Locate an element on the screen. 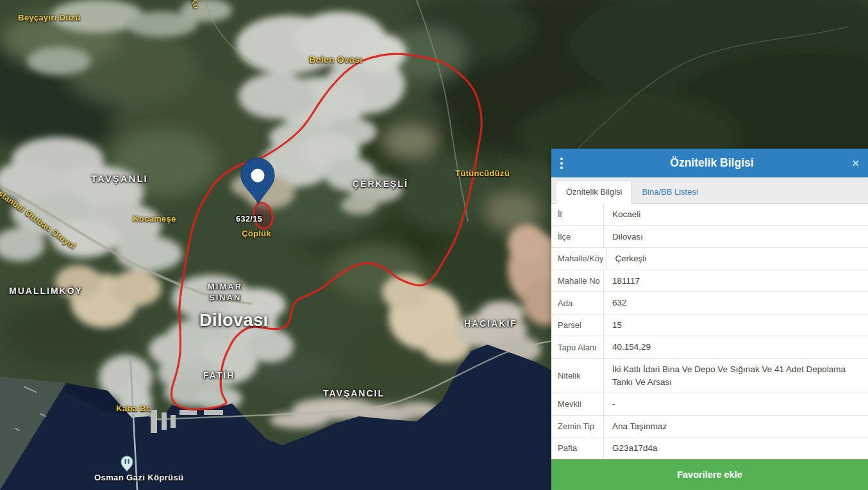  add-to-favorites-button: Favorilere ekle is located at coordinates (710, 475).